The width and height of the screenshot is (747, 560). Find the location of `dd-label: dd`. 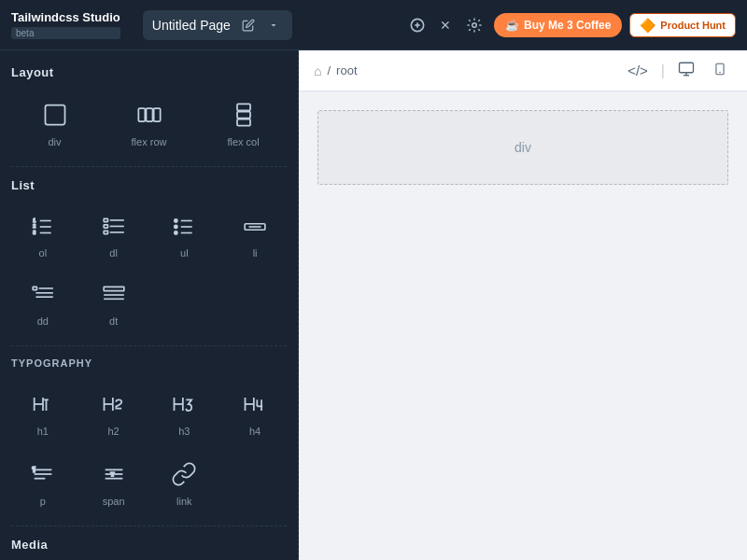

dd-label: dd is located at coordinates (43, 321).